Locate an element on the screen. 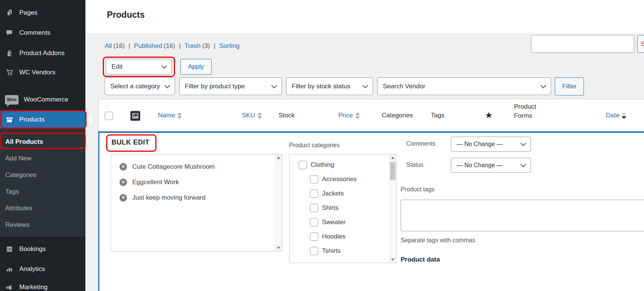  sidebar-item-tags: Tags is located at coordinates (43, 192).